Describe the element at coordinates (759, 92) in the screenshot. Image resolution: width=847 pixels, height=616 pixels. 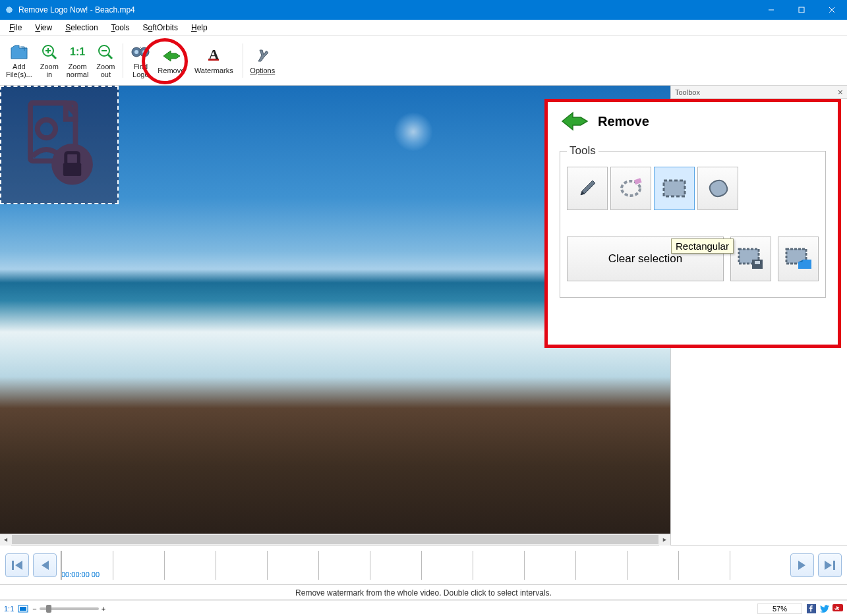
I see `toolbox-header: Toolbox ×` at that location.